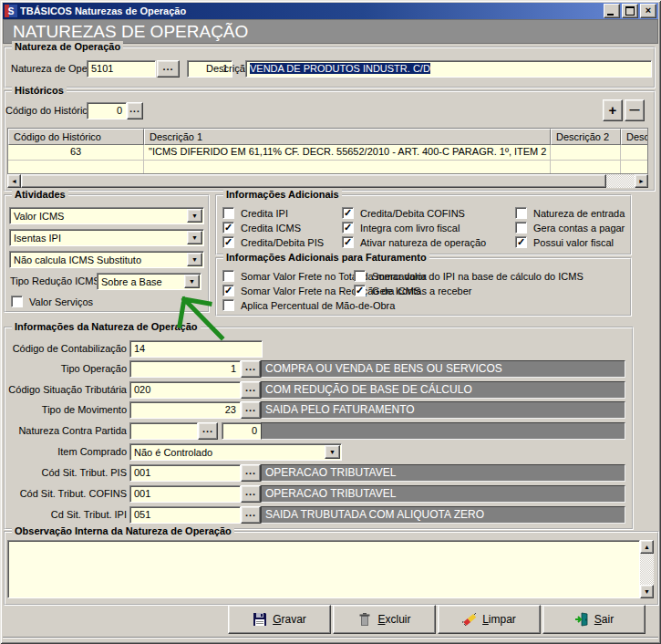 This screenshot has height=644, width=661. What do you see at coordinates (647, 591) in the screenshot?
I see `scroll-down-icon: ▼` at bounding box center [647, 591].